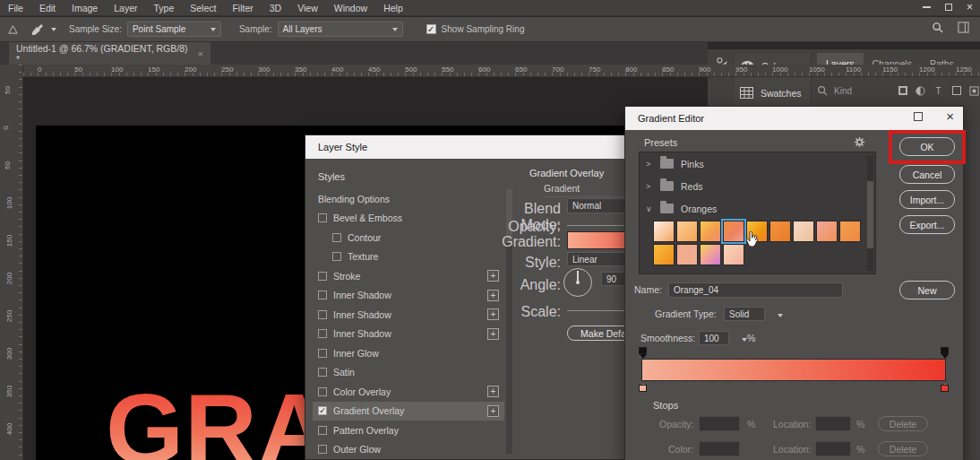  What do you see at coordinates (758, 208) in the screenshot?
I see `preset-folder-oranges: ∨Oranges` at bounding box center [758, 208].